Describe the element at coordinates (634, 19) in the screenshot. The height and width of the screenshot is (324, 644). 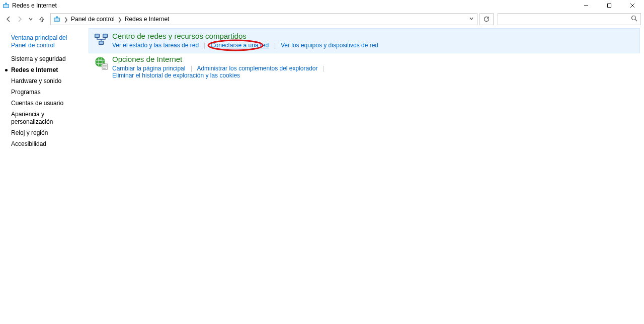
I see `search-icon` at that location.